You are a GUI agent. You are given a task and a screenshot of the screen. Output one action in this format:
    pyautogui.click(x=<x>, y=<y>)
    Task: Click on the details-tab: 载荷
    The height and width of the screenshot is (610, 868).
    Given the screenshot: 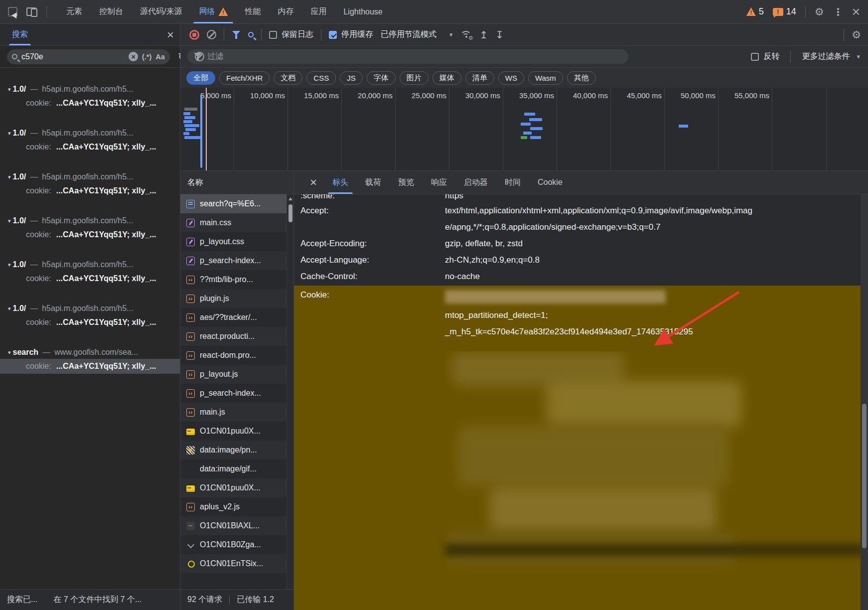 What is the action you would take?
    pyautogui.click(x=373, y=182)
    